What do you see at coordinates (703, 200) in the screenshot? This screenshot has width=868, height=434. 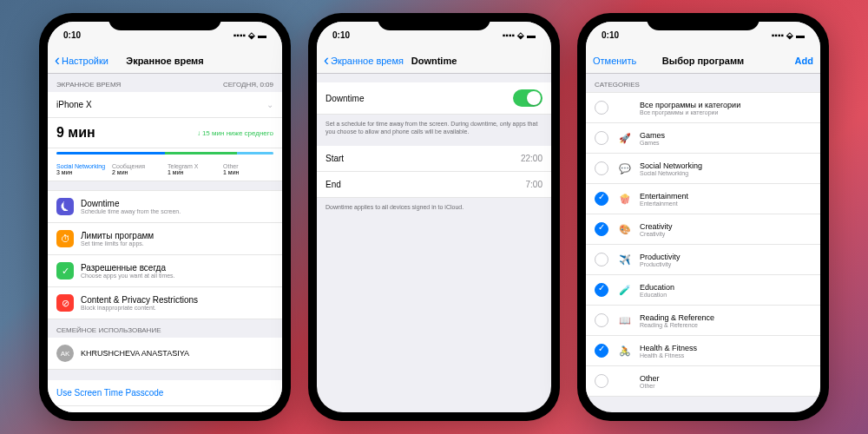 I see `category-row: 🍿EntertainmentEntertainment` at bounding box center [703, 200].